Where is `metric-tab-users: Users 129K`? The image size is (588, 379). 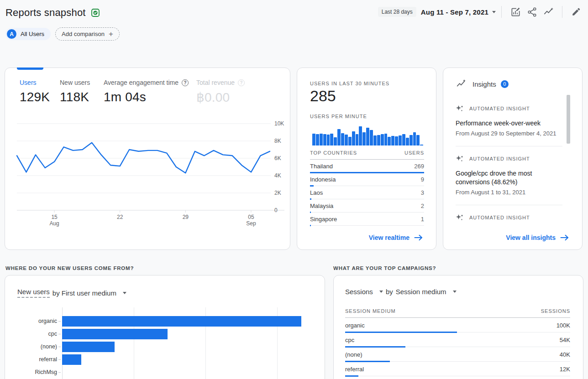 metric-tab-users: Users 129K is located at coordinates (40, 92).